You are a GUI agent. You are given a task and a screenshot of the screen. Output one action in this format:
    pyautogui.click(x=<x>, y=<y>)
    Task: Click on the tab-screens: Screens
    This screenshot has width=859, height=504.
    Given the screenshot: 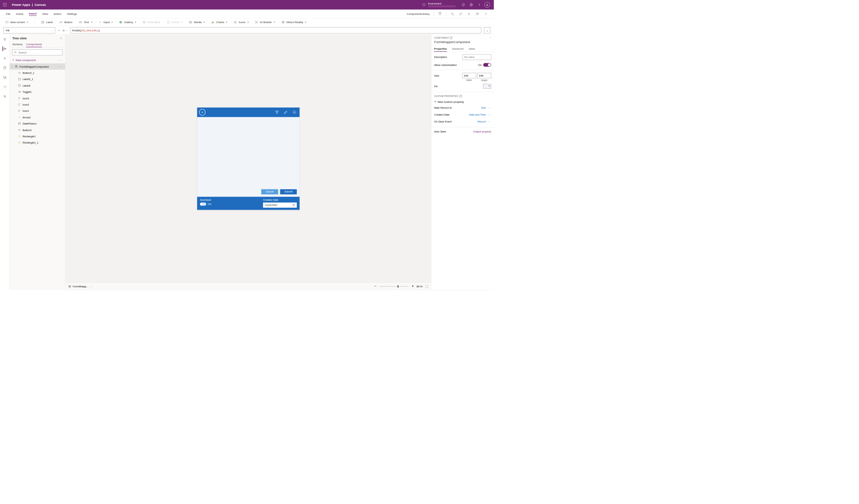 What is the action you would take?
    pyautogui.click(x=18, y=44)
    